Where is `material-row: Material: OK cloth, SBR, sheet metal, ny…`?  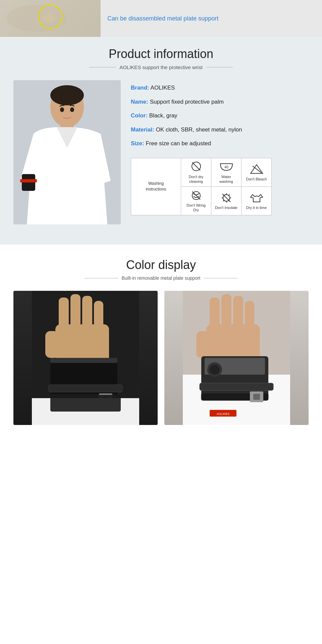 material-row: Material: OK cloth, SBR, sheet metal, ny… is located at coordinates (220, 130).